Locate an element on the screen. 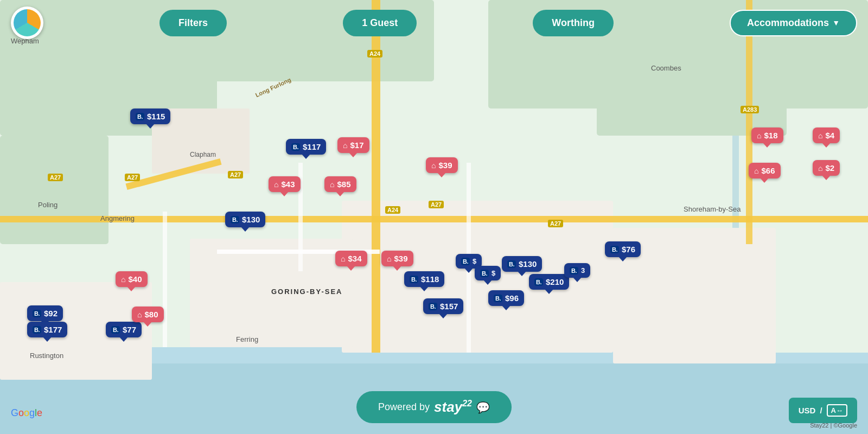 This screenshot has width=868, height=434. google-logo: Google is located at coordinates (27, 413).